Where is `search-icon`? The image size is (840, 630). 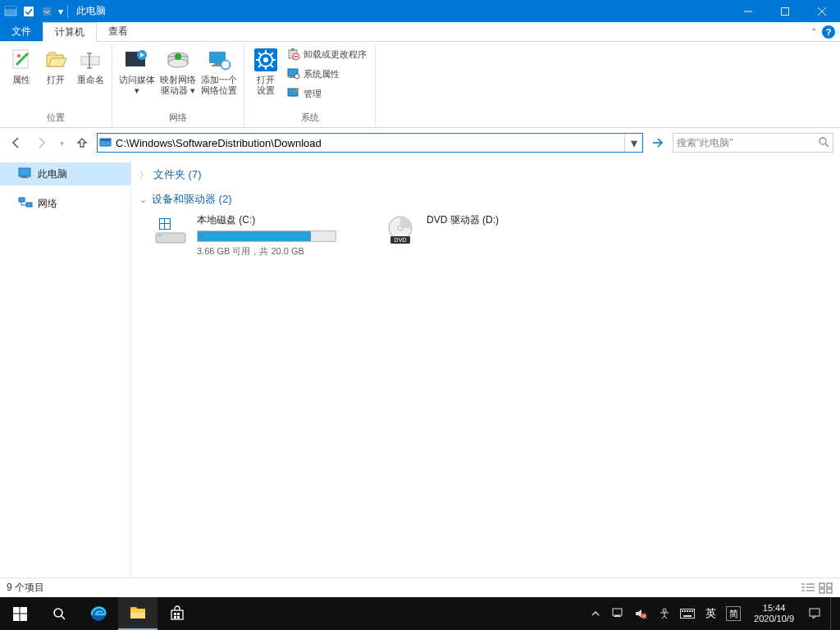 search-icon is located at coordinates (824, 143).